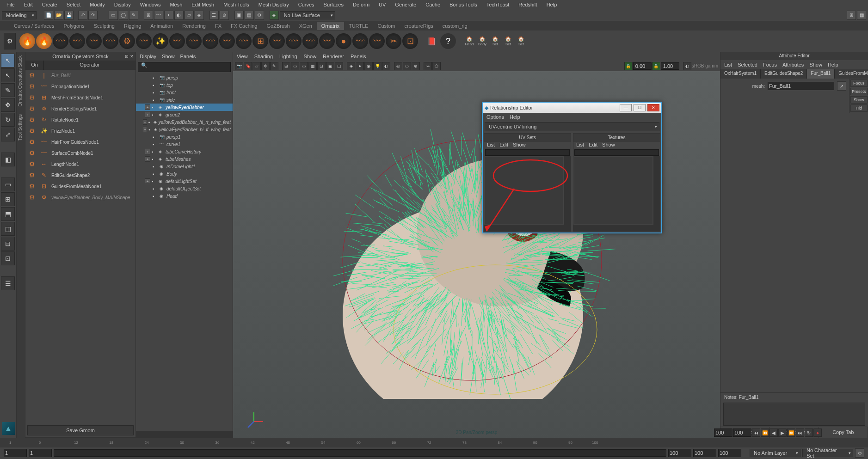 The image size is (868, 459). Describe the element at coordinates (74, 5) in the screenshot. I see `menu-select: Select` at that location.